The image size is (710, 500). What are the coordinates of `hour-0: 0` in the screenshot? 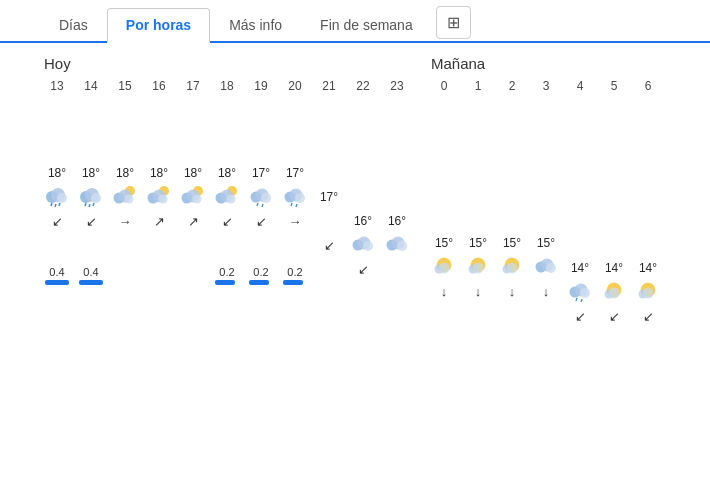 It's located at (444, 86).